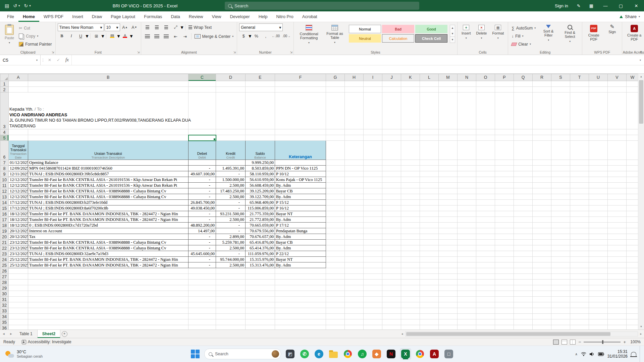  Describe the element at coordinates (108, 186) in the screenshot. I see `cell-description: Transfer BI-Fast ke BANK CENTRAL ASIA - …` at that location.